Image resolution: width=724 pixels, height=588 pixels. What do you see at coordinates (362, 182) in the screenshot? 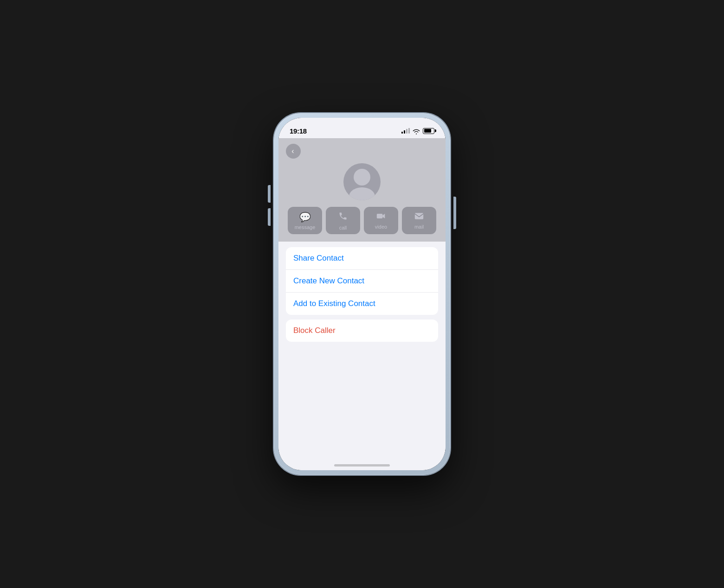
I see `person-icon` at bounding box center [362, 182].